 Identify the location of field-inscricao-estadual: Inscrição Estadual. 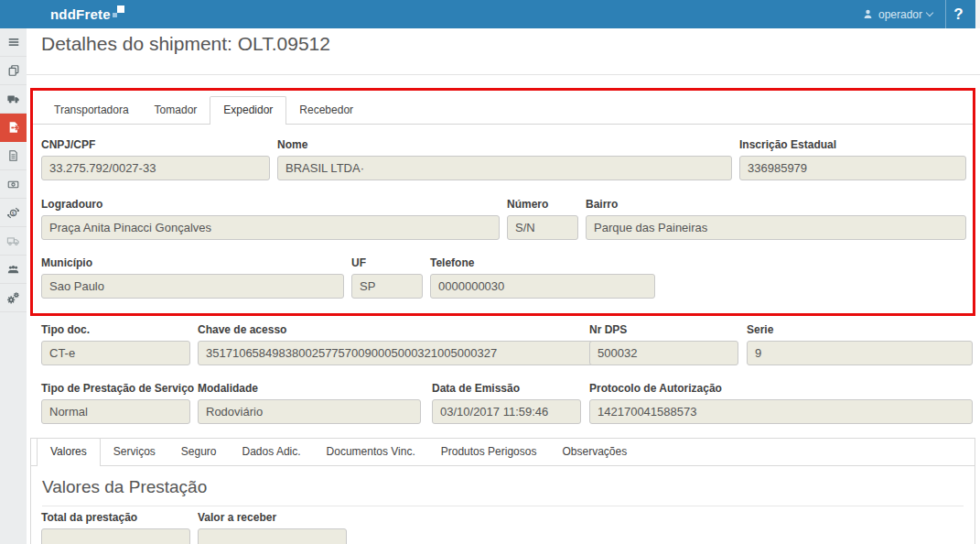
(853, 159).